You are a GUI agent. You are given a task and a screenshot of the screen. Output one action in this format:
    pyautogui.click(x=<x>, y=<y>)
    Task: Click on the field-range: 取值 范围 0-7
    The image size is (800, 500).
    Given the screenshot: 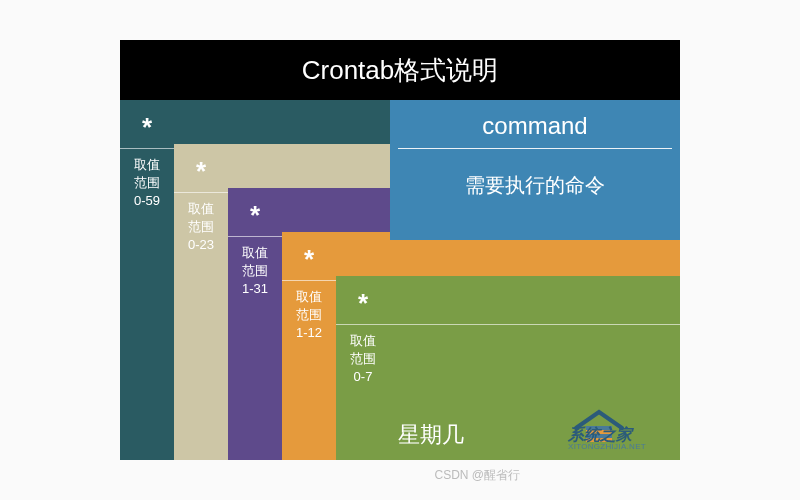 What is the action you would take?
    pyautogui.click(x=363, y=360)
    